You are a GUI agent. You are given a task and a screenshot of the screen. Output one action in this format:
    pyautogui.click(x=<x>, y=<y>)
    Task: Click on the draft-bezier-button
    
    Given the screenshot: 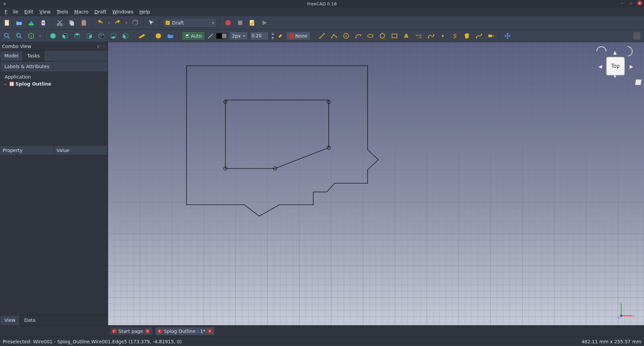 What is the action you would take?
    pyautogui.click(x=479, y=36)
    